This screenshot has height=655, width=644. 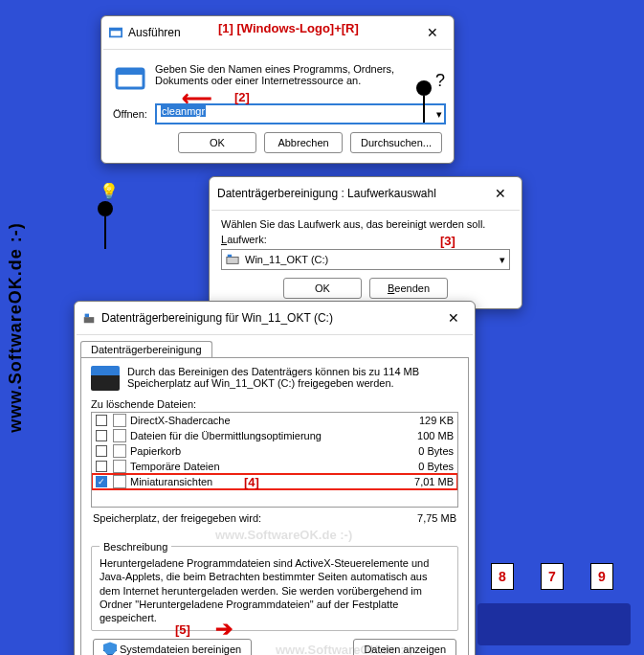 What do you see at coordinates (224, 629) in the screenshot?
I see `arrow-icon: ➔` at bounding box center [224, 629].